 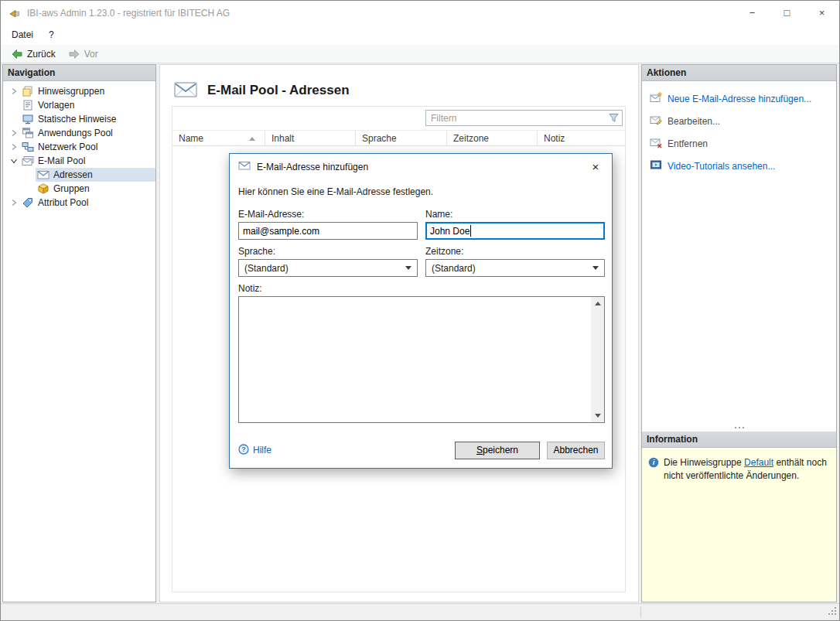 I want to click on table-header-row: Name Inhalt Sprache Zeitzone Notiz, so click(x=399, y=138).